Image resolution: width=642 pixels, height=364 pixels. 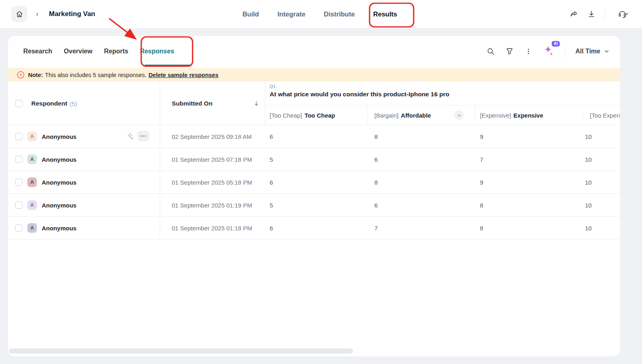 What do you see at coordinates (376, 228) in the screenshot?
I see `answer-affordable: 7` at bounding box center [376, 228].